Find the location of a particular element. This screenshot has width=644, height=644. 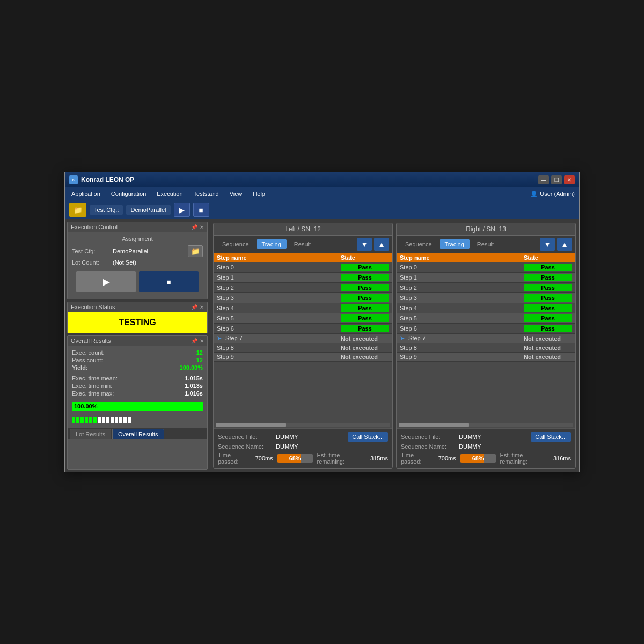

left-seq-file-value: DUMMY is located at coordinates (287, 437).